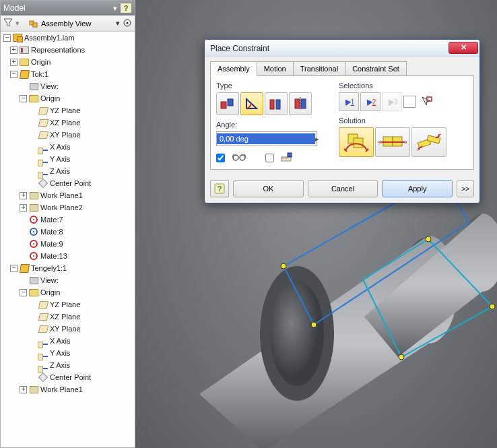 The image size is (497, 448). I want to click on solution-opposed-icon, so click(429, 142).